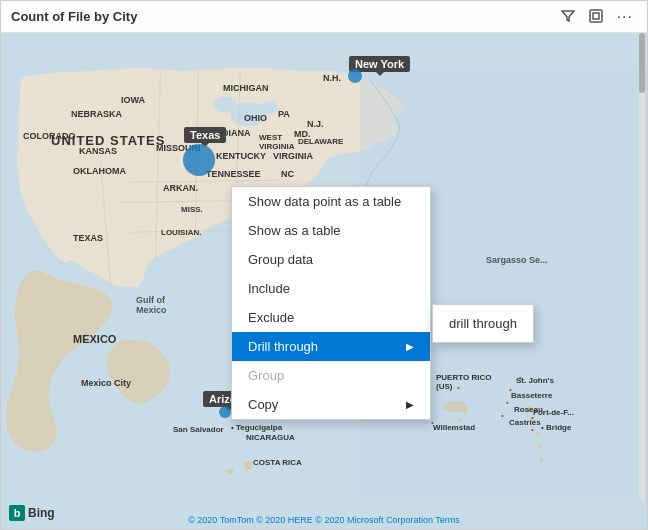 The width and height of the screenshot is (648, 530). I want to click on title-bar: Count of File by City ···, so click(324, 17).